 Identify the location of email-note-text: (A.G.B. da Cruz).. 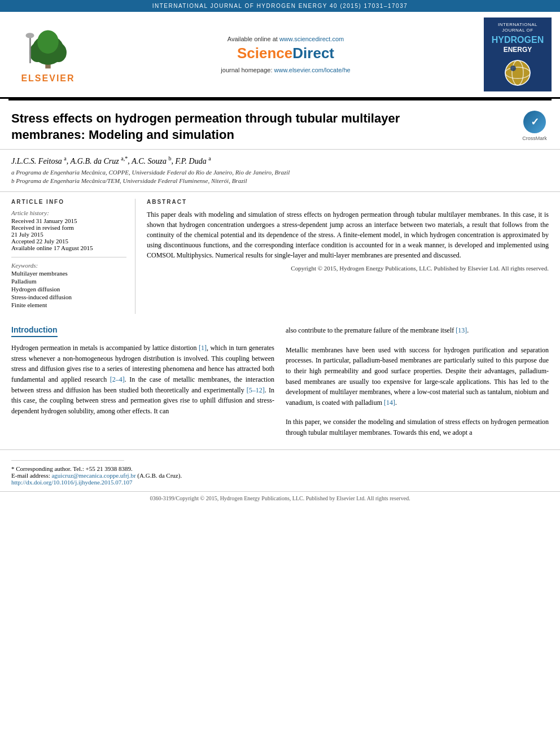
(159, 475).